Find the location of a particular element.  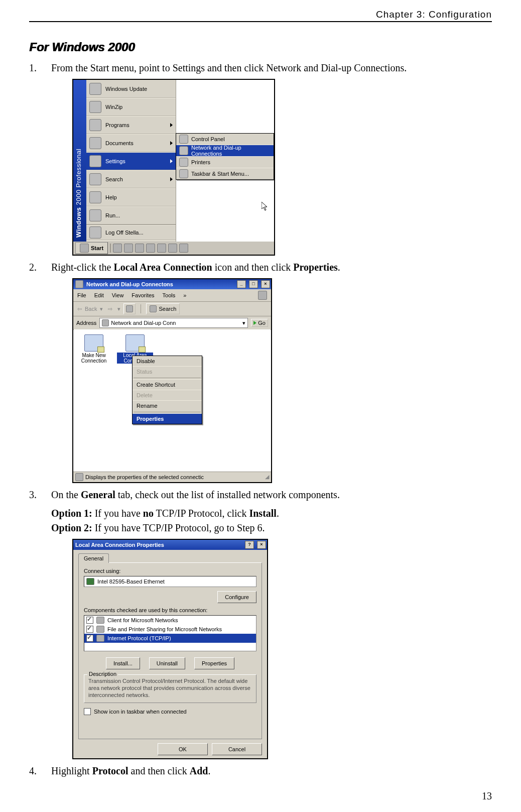

tab-general: General is located at coordinates (93, 558).